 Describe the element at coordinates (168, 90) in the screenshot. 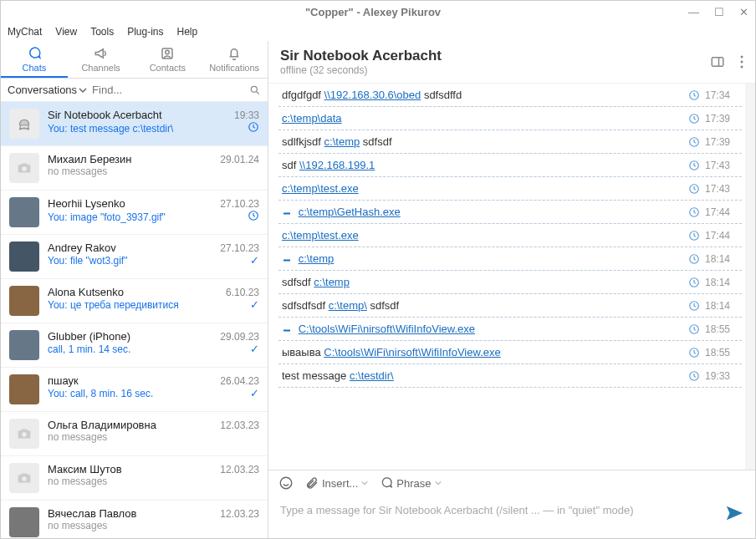

I see `search-input` at that location.